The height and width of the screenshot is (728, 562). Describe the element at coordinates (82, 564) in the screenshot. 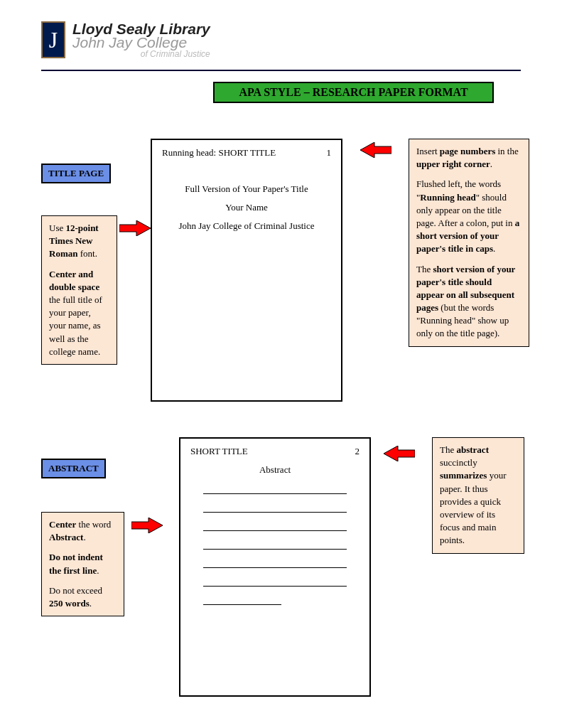

I see `abs-p2: Do not indent the first line.` at that location.